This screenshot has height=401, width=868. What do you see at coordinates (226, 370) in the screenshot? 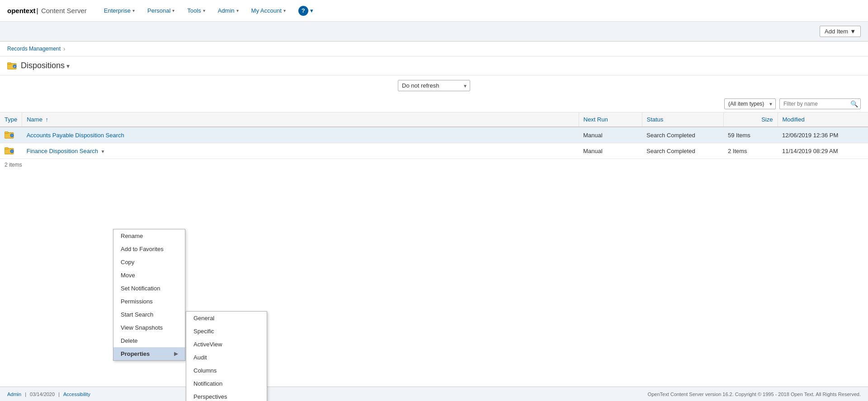
I see `submenu-columns: Columns` at bounding box center [226, 370].